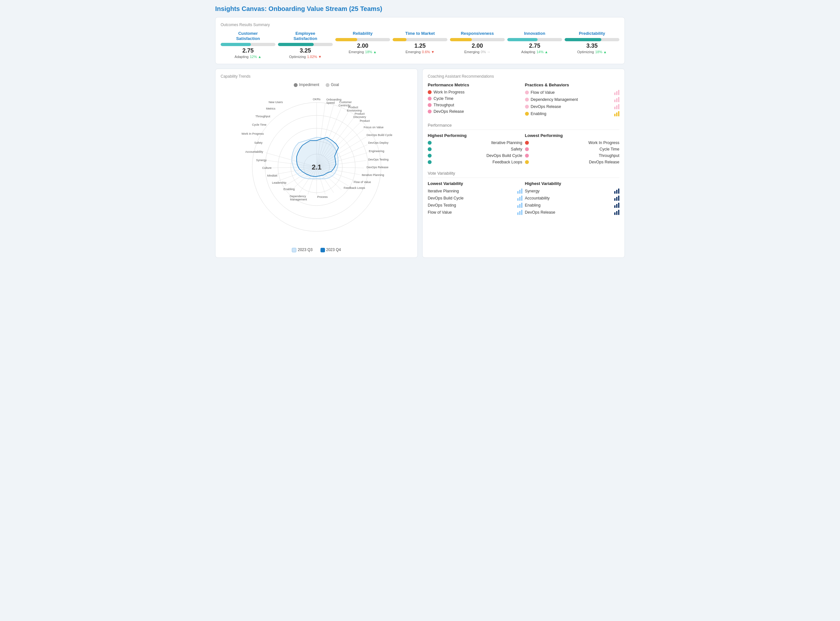 Image resolution: width=840 pixels, height=621 pixels. Describe the element at coordinates (527, 107) in the screenshot. I see `dot-dr2` at that location.